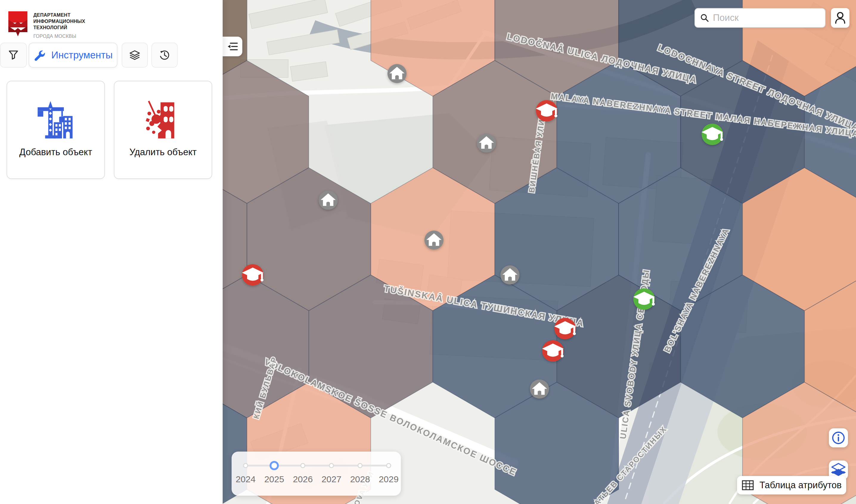 The width and height of the screenshot is (856, 504). I want to click on brand-line: ДЕПАРТАМЕНТ, so click(59, 15).